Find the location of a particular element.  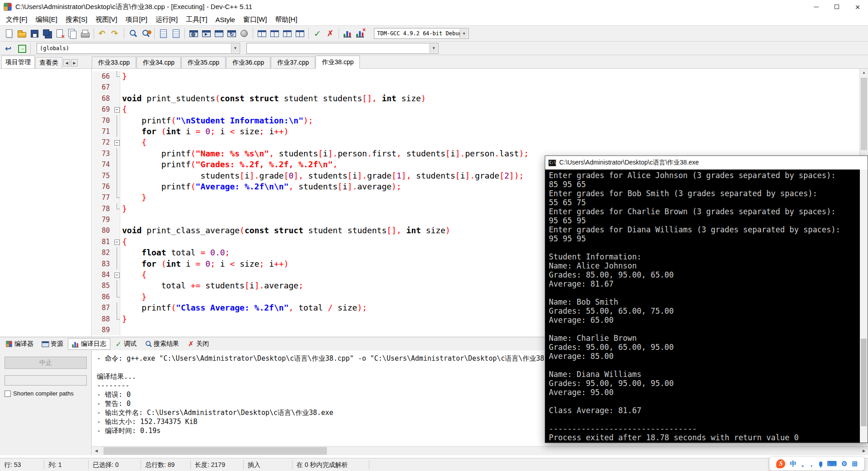

editor-tab-2: 作业35.cpp is located at coordinates (203, 62).